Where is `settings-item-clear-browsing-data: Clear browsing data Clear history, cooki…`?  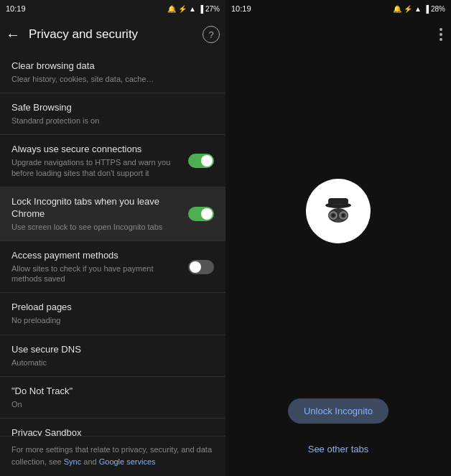 settings-item-clear-browsing-data: Clear browsing data Clear history, cooki… is located at coordinates (113, 73).